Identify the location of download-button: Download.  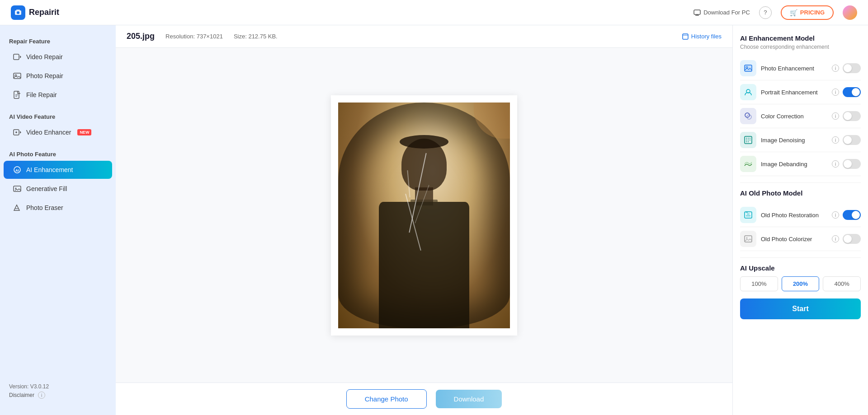
(469, 399).